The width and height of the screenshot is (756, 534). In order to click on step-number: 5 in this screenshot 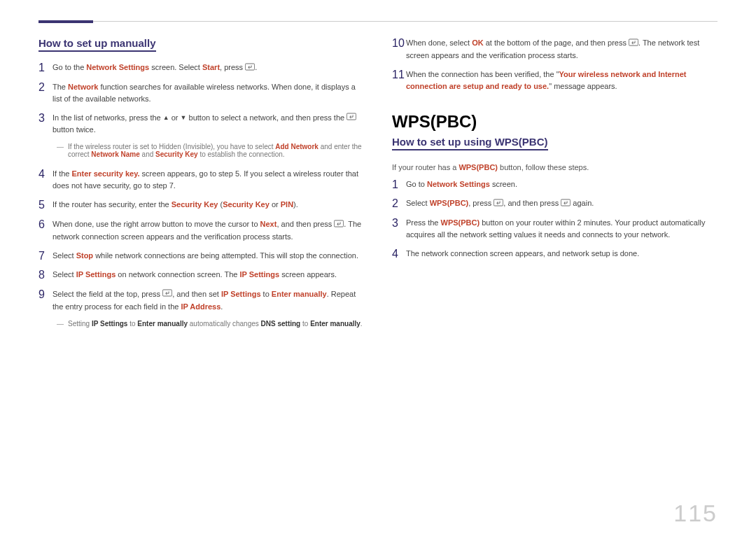, I will do `click(46, 205)`.